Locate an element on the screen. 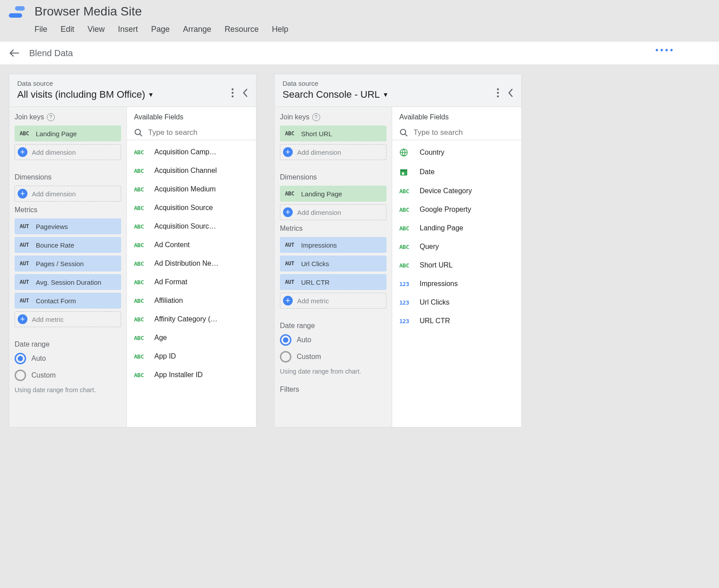 The width and height of the screenshot is (719, 588). available-field: Country is located at coordinates (457, 153).